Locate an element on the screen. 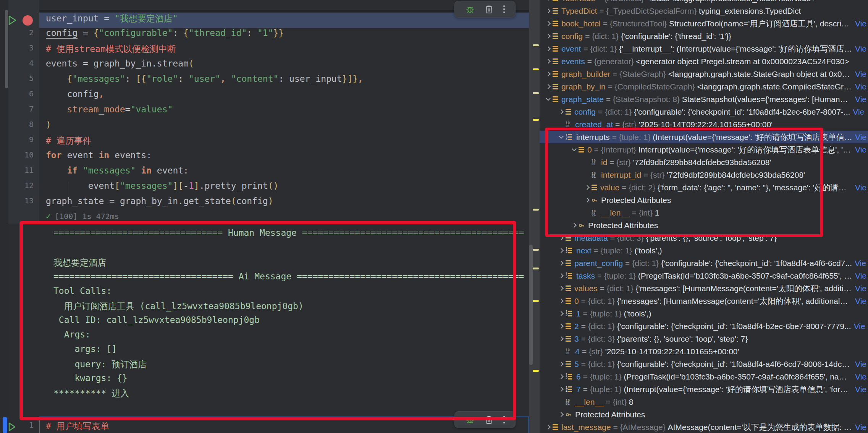 This screenshot has height=433, width=868. run-cell-icon is located at coordinates (13, 20).